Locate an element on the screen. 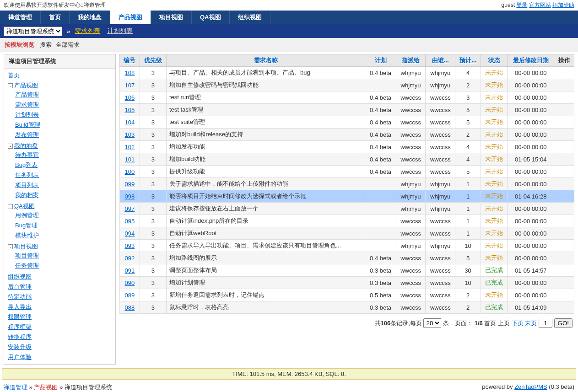 The width and height of the screenshot is (578, 392). story-id-link: 090 is located at coordinates (130, 283).